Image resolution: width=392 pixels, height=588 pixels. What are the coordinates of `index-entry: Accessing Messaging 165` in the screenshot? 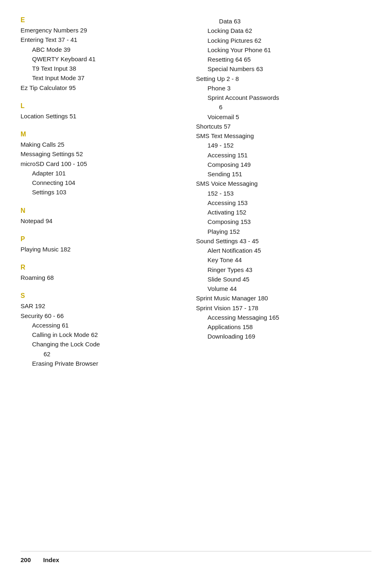 It's located at (284, 317).